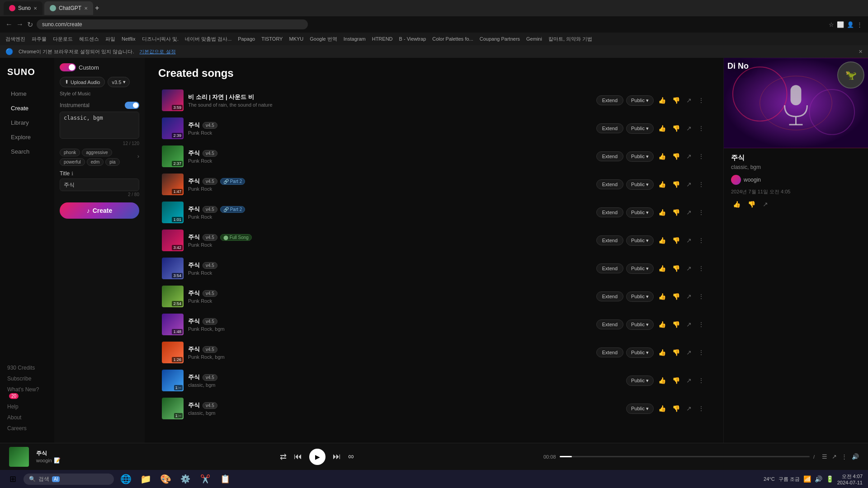 The height and width of the screenshot is (488, 868). Describe the element at coordinates (185, 479) in the screenshot. I see `taskbar-app1: ⚙️` at that location.